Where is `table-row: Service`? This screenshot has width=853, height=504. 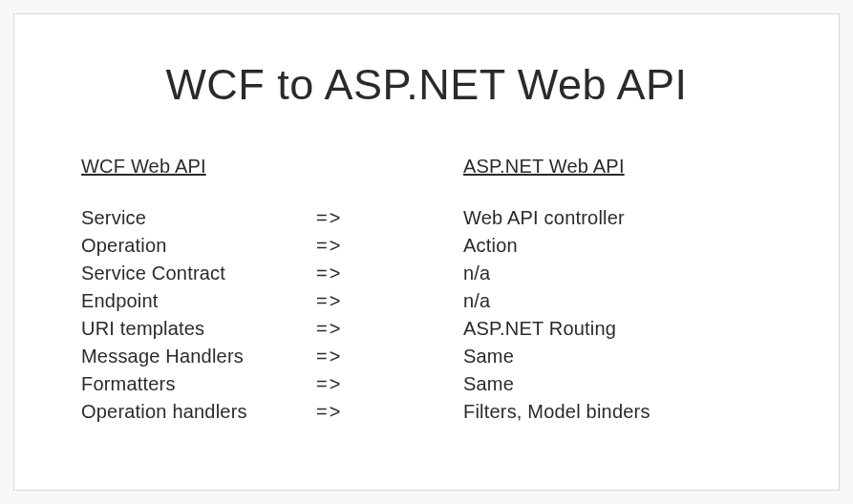 table-row: Service is located at coordinates (199, 218).